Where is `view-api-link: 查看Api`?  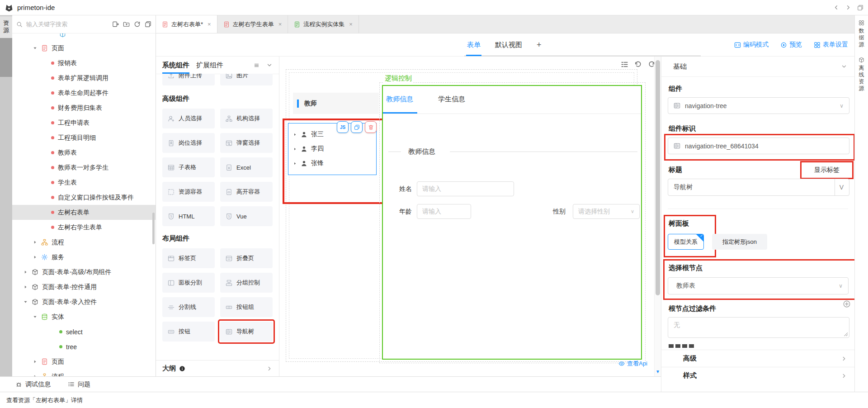
view-api-link: 查看Api is located at coordinates (633, 364).